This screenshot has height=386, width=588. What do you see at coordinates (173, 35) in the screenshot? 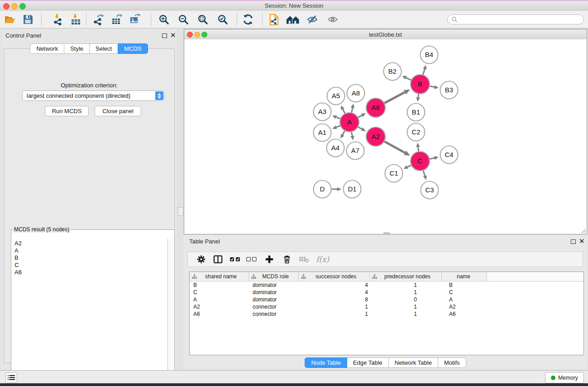
I see `close-panel-icon: ✕` at bounding box center [173, 35].